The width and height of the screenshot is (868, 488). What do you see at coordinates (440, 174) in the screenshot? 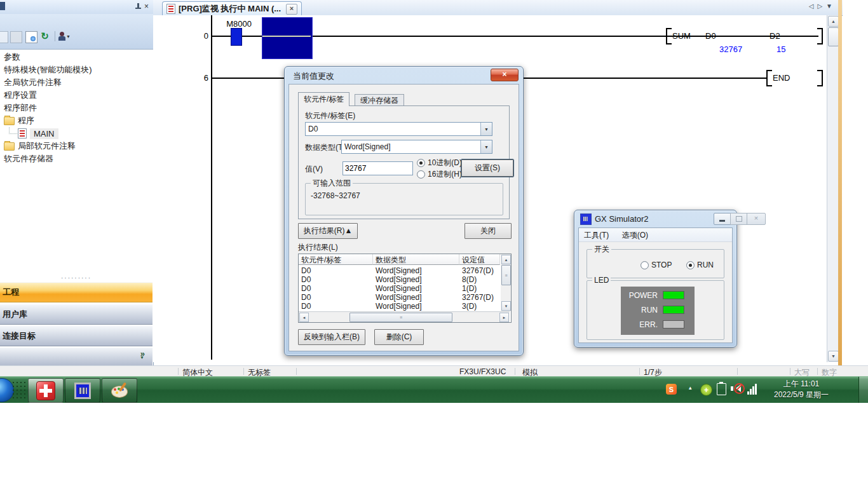
I see `radio-hexadecimal: 16进制(H)` at bounding box center [440, 174].